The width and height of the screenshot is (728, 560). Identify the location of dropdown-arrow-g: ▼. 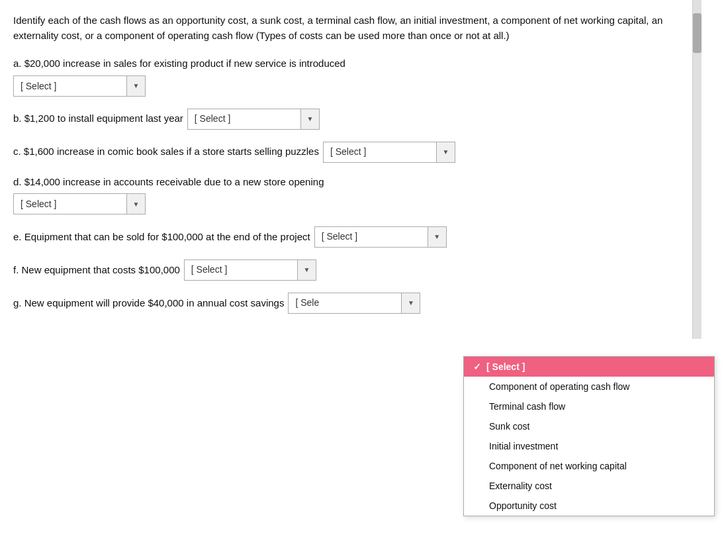
(410, 303).